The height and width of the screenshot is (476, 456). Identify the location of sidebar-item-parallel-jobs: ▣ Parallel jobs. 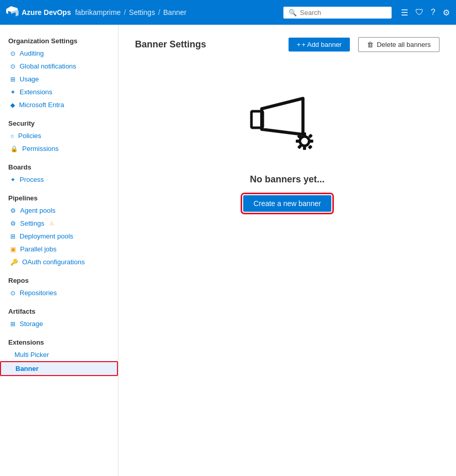
(59, 249).